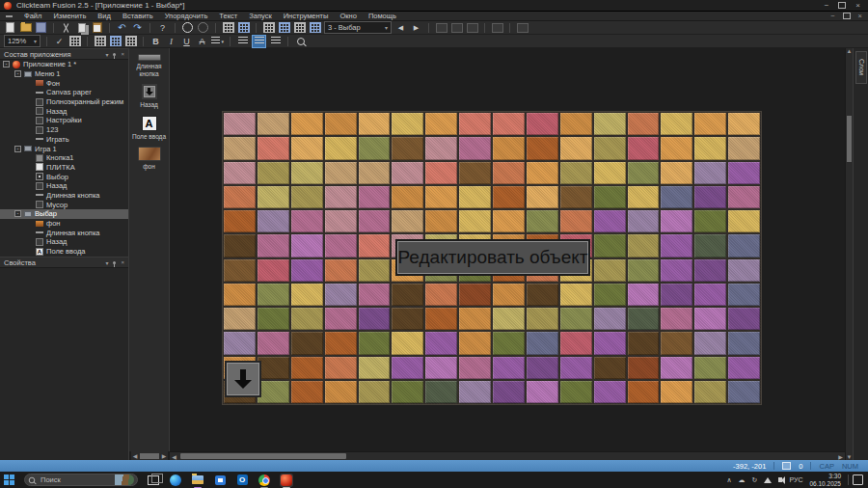  What do you see at coordinates (66, 28) in the screenshot?
I see `cut-button` at bounding box center [66, 28].